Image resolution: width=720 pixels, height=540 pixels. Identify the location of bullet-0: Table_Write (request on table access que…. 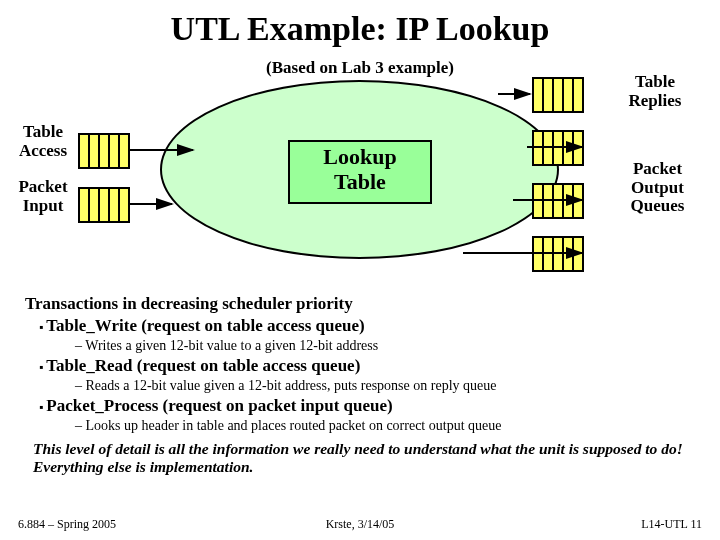
(360, 326).